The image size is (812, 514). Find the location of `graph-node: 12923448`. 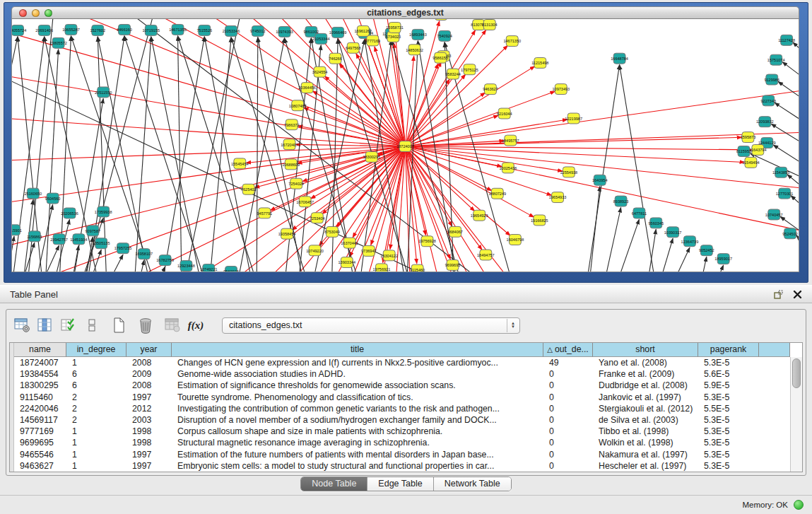

graph-node: 12923448 is located at coordinates (187, 266).